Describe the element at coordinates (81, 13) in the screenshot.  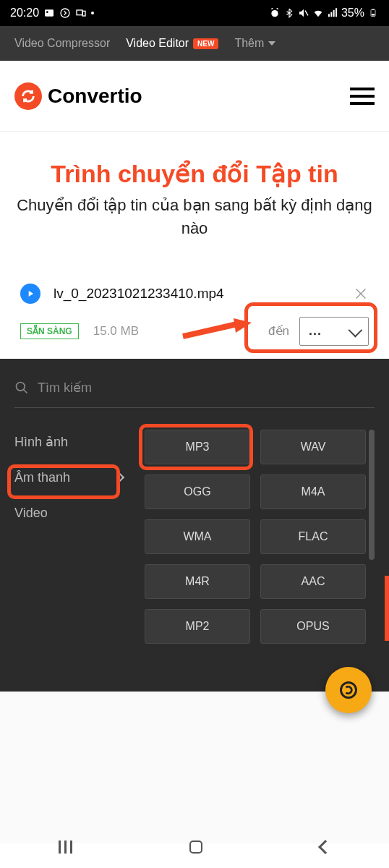
I see `devices-icon` at that location.